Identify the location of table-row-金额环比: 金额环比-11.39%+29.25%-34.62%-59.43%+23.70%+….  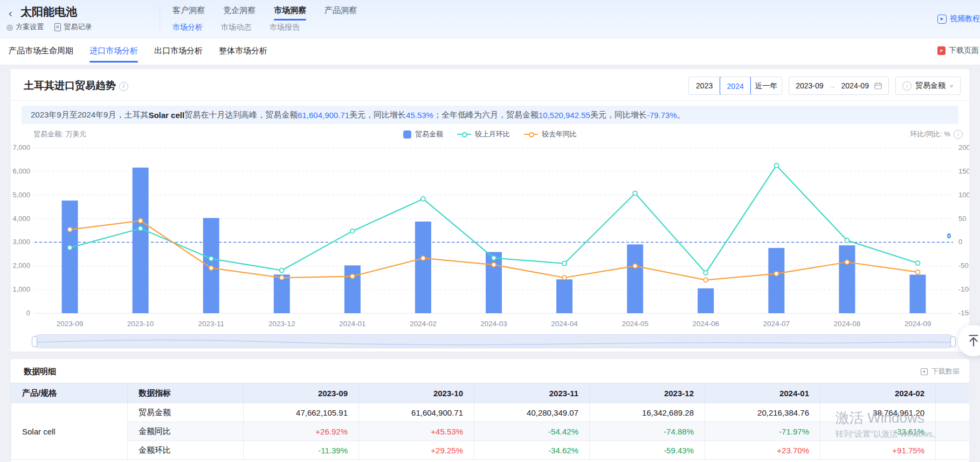
(491, 451).